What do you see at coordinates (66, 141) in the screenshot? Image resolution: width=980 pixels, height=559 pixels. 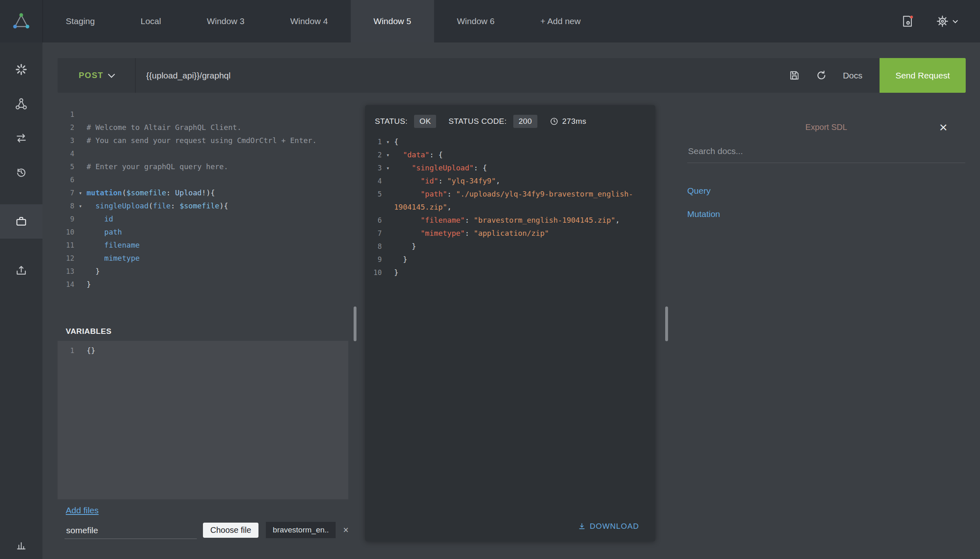 I see `line-number: 3` at bounding box center [66, 141].